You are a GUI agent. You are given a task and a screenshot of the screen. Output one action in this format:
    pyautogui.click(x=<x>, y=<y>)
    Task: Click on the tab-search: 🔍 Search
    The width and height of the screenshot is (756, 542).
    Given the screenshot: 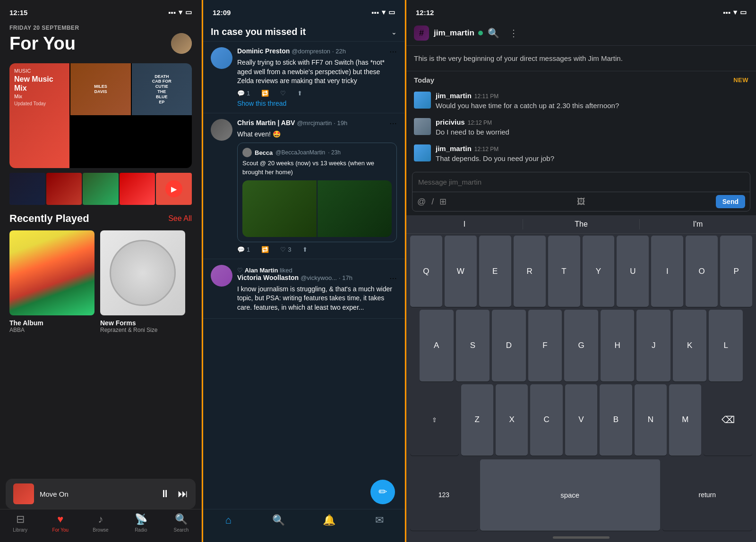 What is the action you would take?
    pyautogui.click(x=181, y=523)
    